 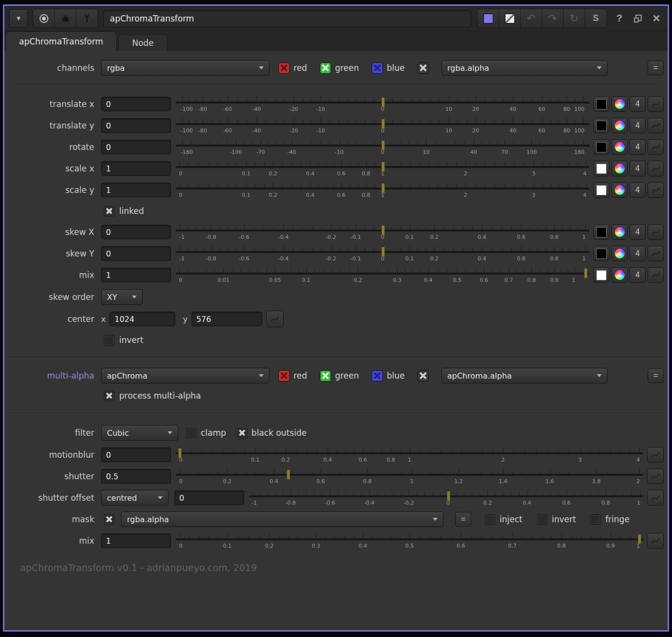 I want to click on scale-x-input, so click(x=136, y=169).